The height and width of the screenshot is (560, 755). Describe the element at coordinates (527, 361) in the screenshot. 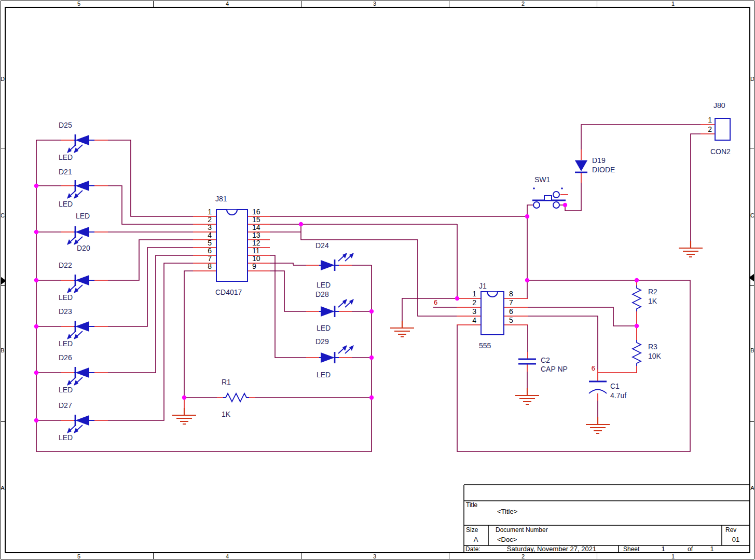

I see `capacitor-icon` at that location.